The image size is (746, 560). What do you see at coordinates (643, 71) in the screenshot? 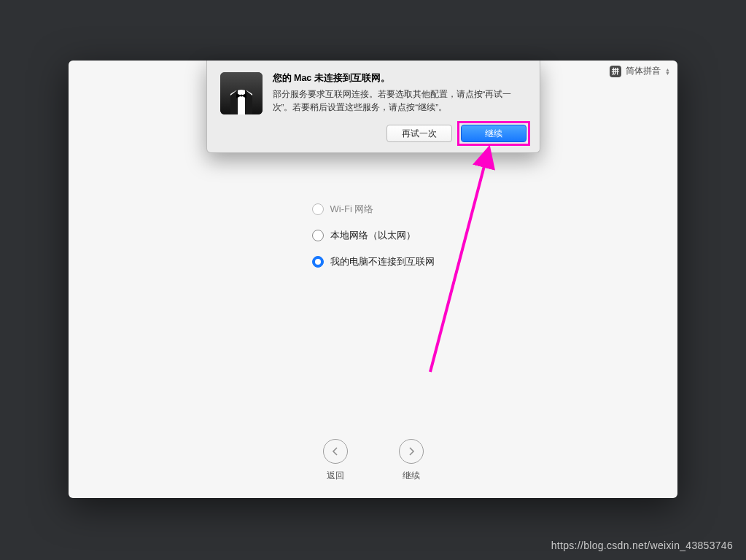
I see `ime-label: 简体拼音` at bounding box center [643, 71].